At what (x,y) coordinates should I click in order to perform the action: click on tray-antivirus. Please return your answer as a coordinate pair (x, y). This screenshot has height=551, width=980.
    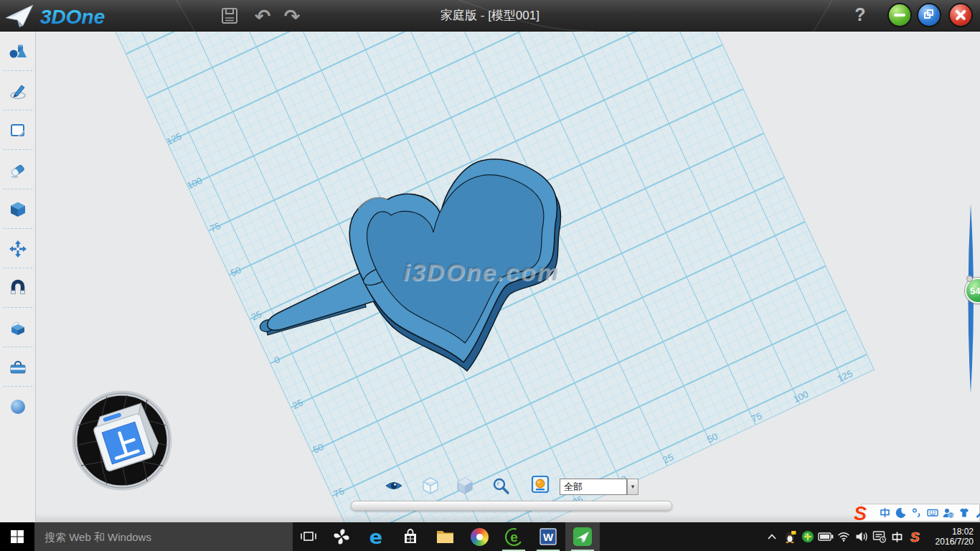
    Looking at the image, I should click on (808, 537).